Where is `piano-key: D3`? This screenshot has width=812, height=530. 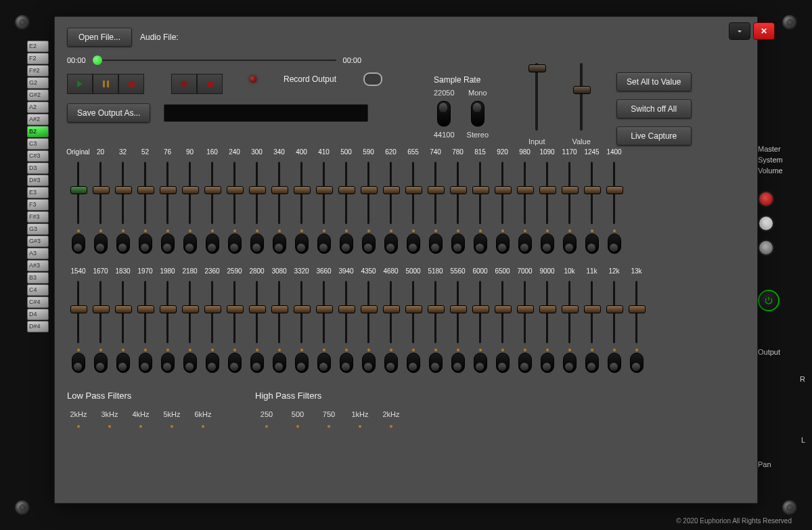
piano-key: D3 is located at coordinates (38, 168).